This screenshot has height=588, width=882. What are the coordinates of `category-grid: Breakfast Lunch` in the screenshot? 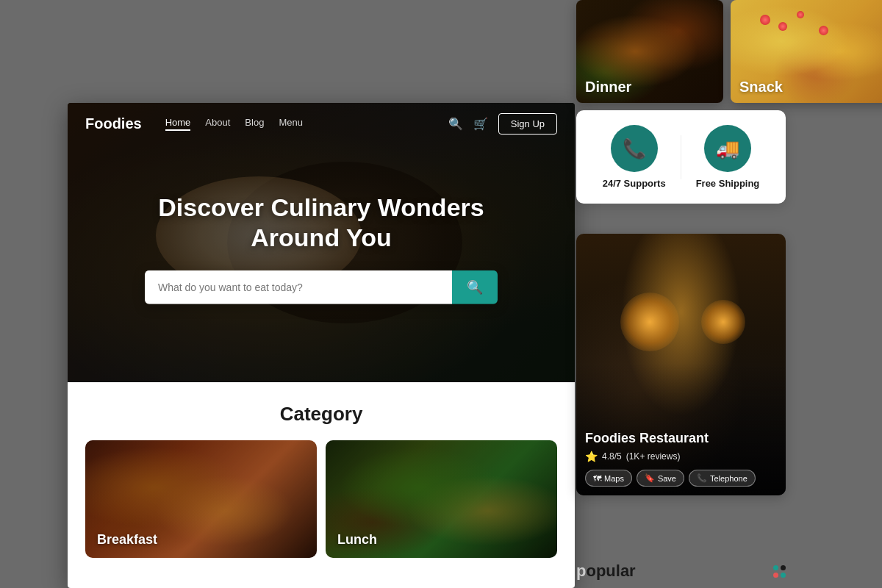 It's located at (321, 499).